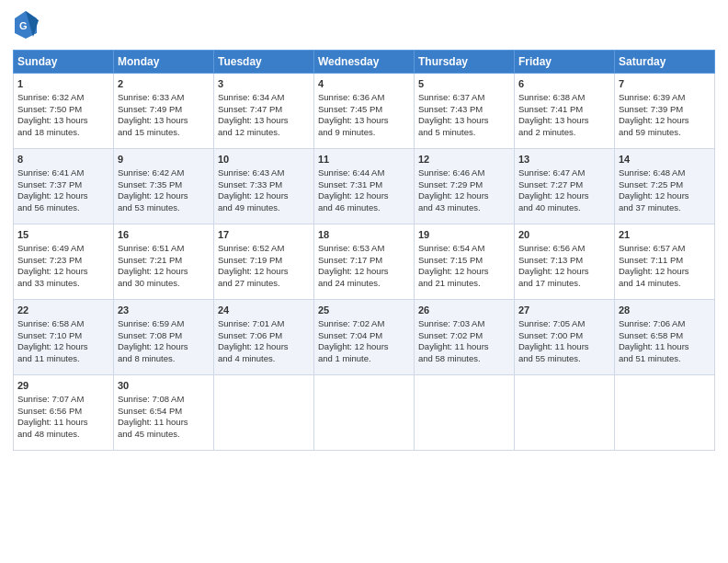  Describe the element at coordinates (652, 248) in the screenshot. I see `sunrise-line: Sunrise: 6:57 AM` at that location.